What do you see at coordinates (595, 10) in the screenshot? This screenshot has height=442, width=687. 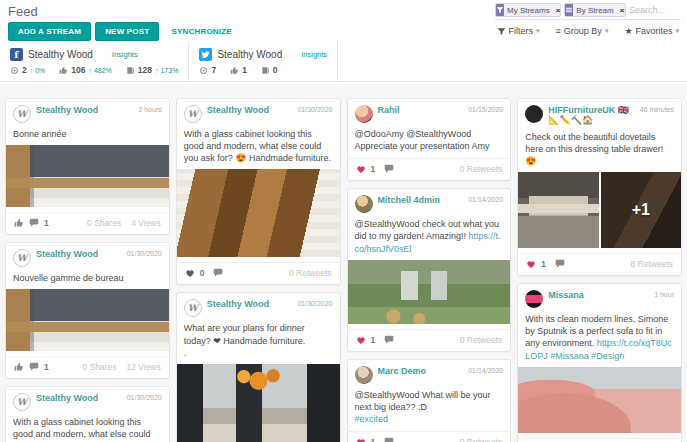 I see `search-facet-by-stream: By Stream ×` at bounding box center [595, 10].